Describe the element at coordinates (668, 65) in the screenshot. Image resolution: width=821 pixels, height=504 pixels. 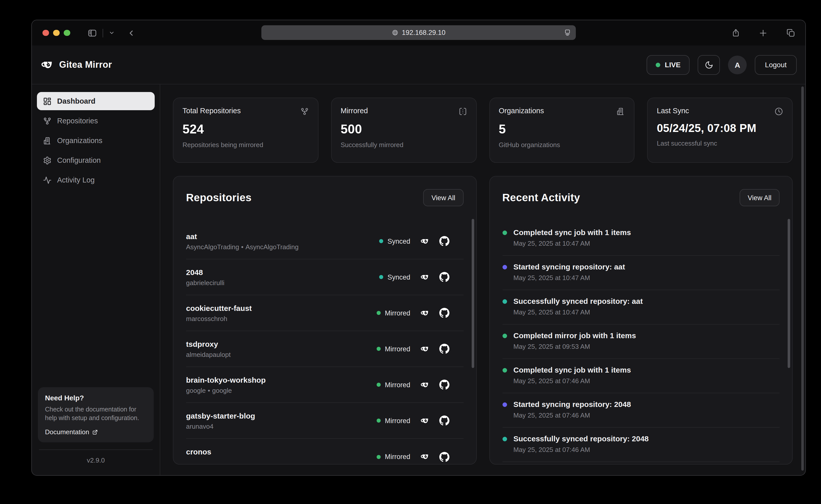
I see `live-status-badge: LIVE` at that location.